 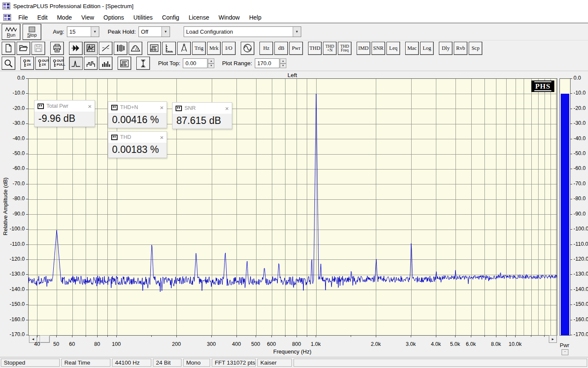 What do you see at coordinates (211, 61) in the screenshot?
I see `plot-top-spin-up-icon: ▲` at bounding box center [211, 61].